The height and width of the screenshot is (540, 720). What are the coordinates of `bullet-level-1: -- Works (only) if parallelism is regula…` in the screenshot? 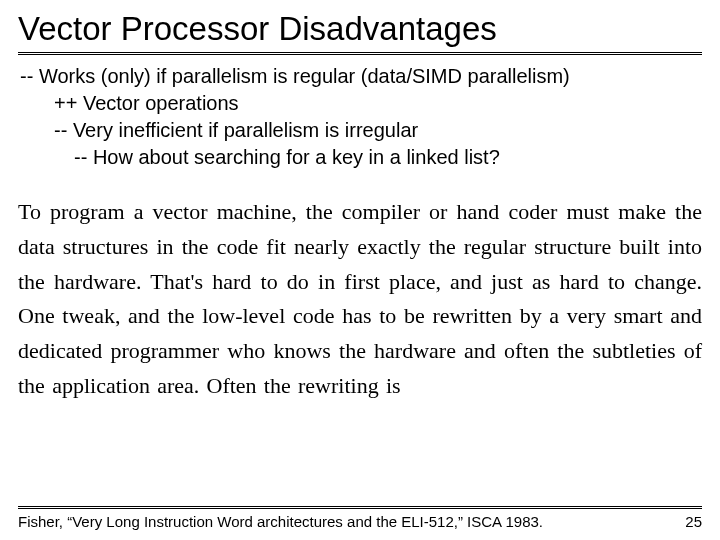 It's located at (361, 76).